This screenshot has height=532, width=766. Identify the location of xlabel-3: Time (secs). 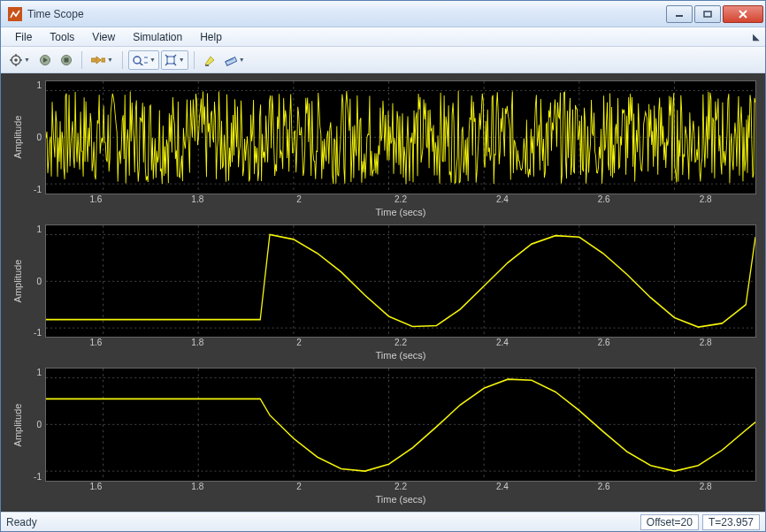
(383, 500).